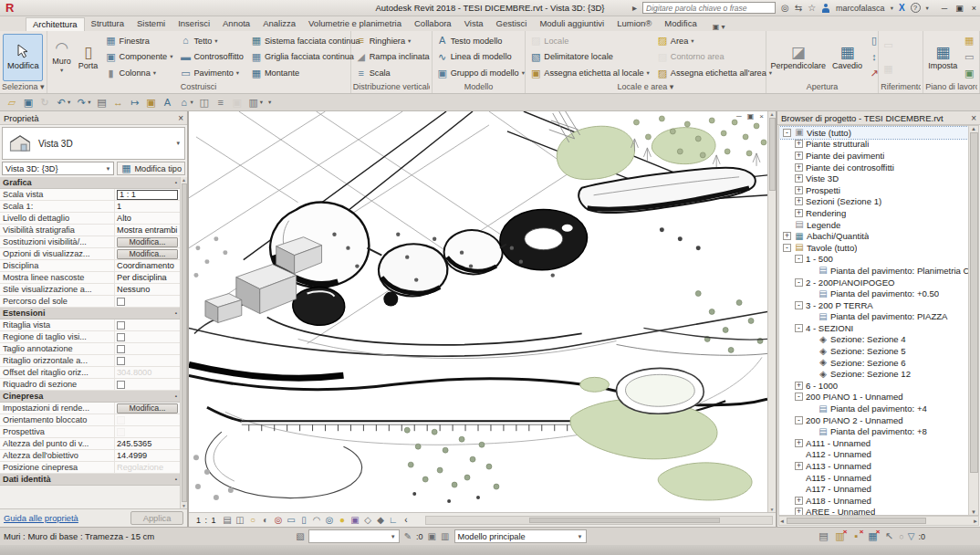 Image resolution: width=980 pixels, height=555 pixels. What do you see at coordinates (212, 57) in the screenshot?
I see `controsoffitto-button: ▬Controsoffitto` at bounding box center [212, 57].